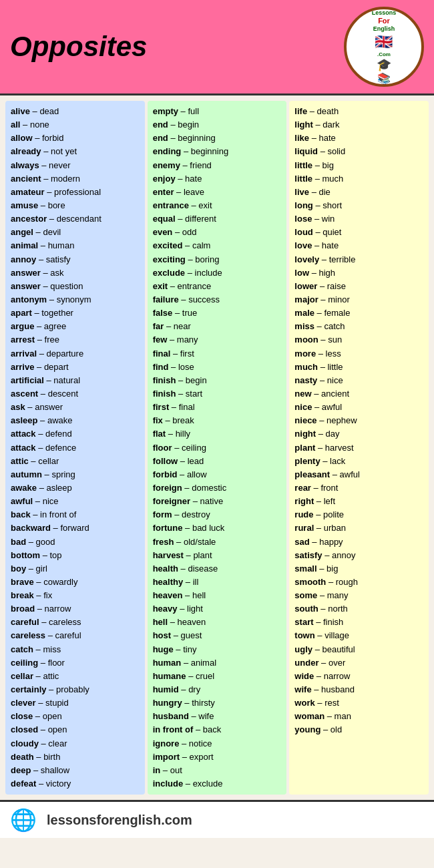  Describe the element at coordinates (218, 609) in the screenshot. I see `list-item: heavy – light` at that location.